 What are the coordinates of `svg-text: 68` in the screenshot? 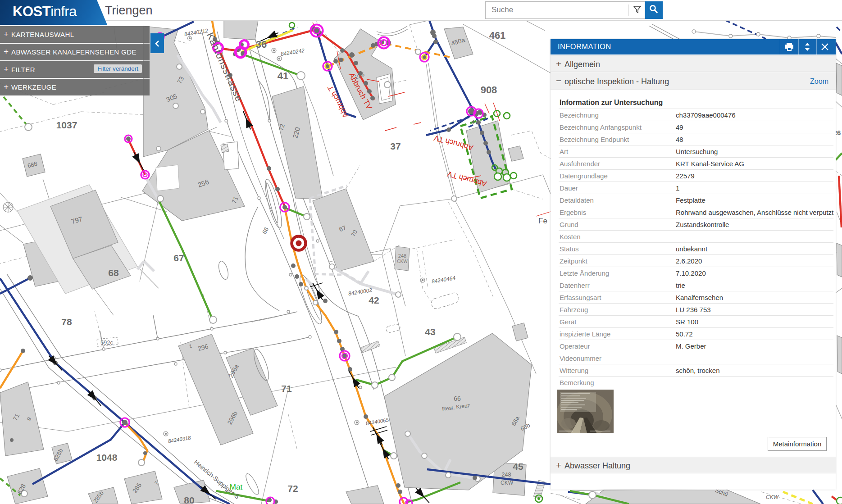 It's located at (114, 273).